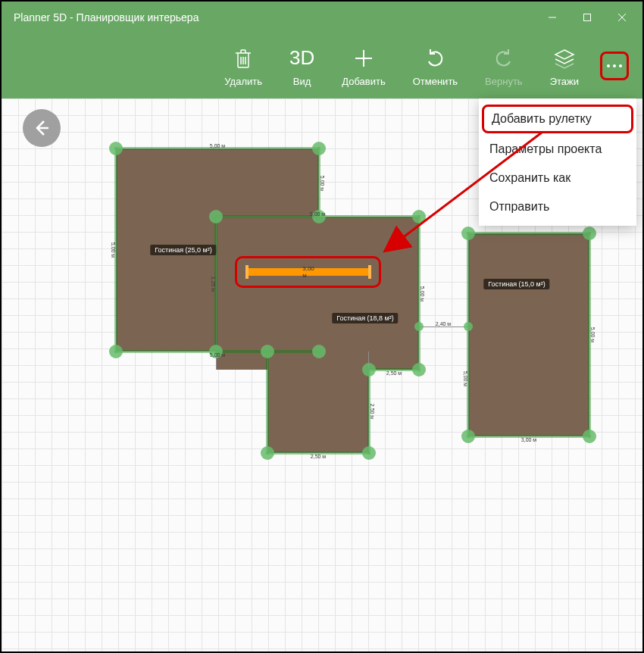 Image resolution: width=644 pixels, height=653 pixels. What do you see at coordinates (183, 250) in the screenshot?
I see `room-1-label: Гостиная (25,0 м²)` at bounding box center [183, 250].